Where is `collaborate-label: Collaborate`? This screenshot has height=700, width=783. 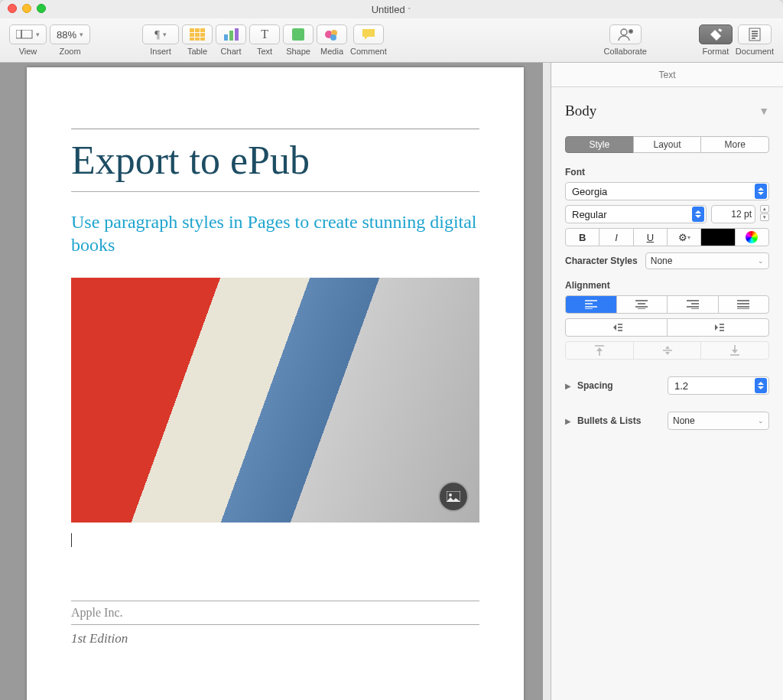
collaborate-label: Collaborate is located at coordinates (625, 51).